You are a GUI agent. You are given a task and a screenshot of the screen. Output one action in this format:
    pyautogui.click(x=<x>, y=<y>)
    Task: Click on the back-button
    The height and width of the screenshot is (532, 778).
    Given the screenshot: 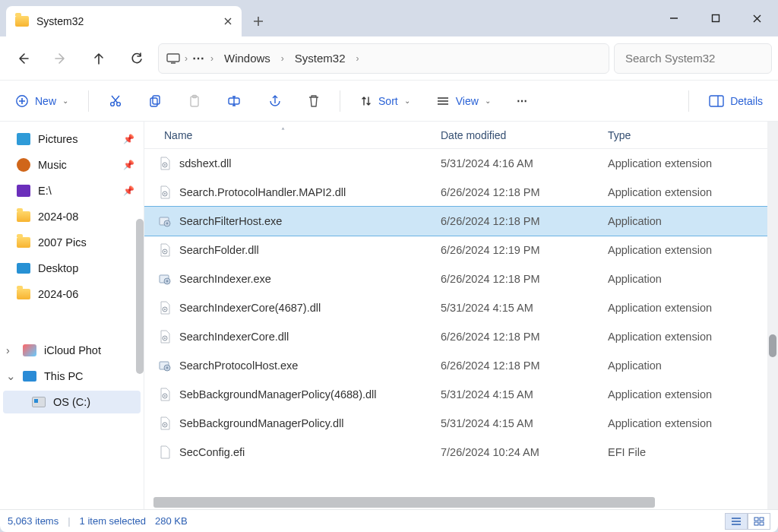 What is the action you would take?
    pyautogui.click(x=23, y=59)
    